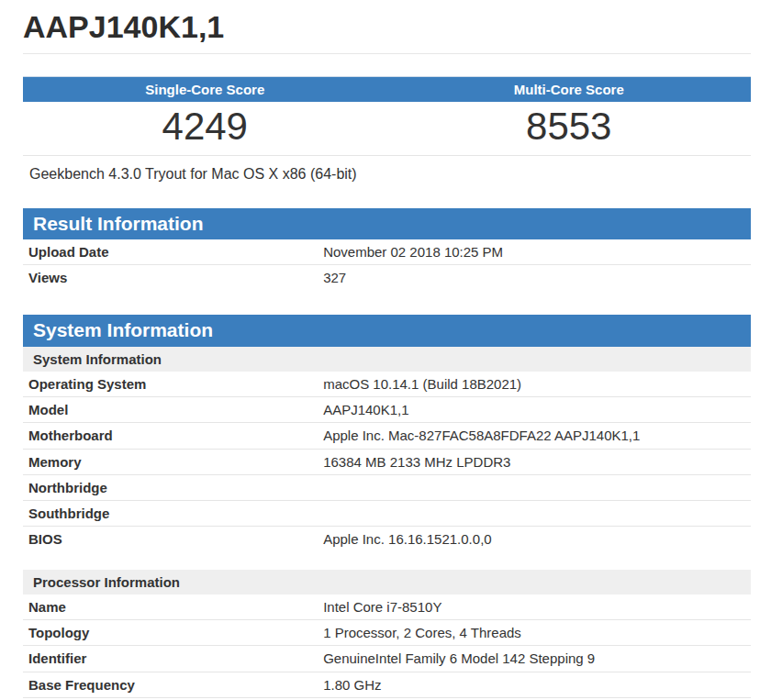 The height and width of the screenshot is (700, 771). I want to click on row-value: Apple Inc. Mac-827FAC58A8FDFA22 AAPJ140K…, so click(534, 436).